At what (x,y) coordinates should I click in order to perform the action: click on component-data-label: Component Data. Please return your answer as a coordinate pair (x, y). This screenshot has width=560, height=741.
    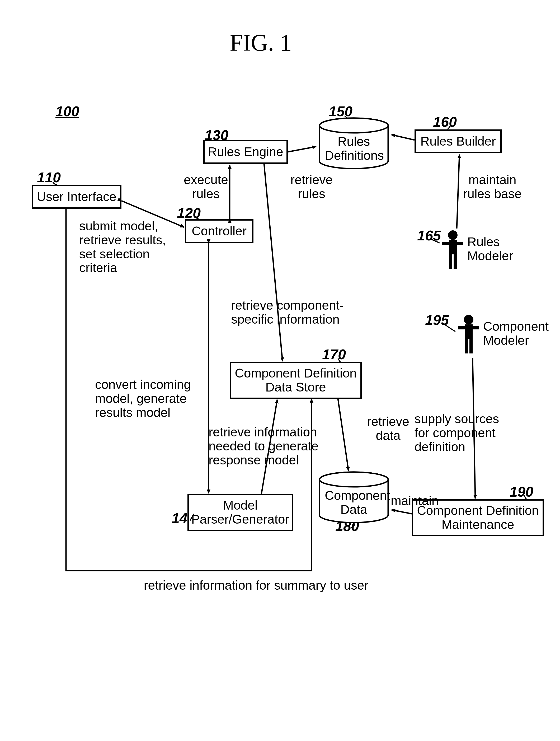
    Looking at the image, I should click on (354, 502).